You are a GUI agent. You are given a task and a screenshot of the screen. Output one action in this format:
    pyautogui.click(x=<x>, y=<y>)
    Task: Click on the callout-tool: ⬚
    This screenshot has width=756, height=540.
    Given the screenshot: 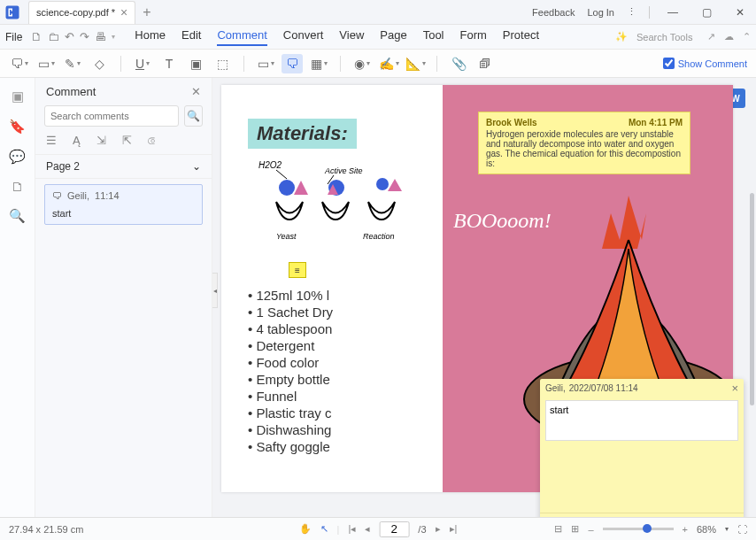 What is the action you would take?
    pyautogui.click(x=222, y=64)
    